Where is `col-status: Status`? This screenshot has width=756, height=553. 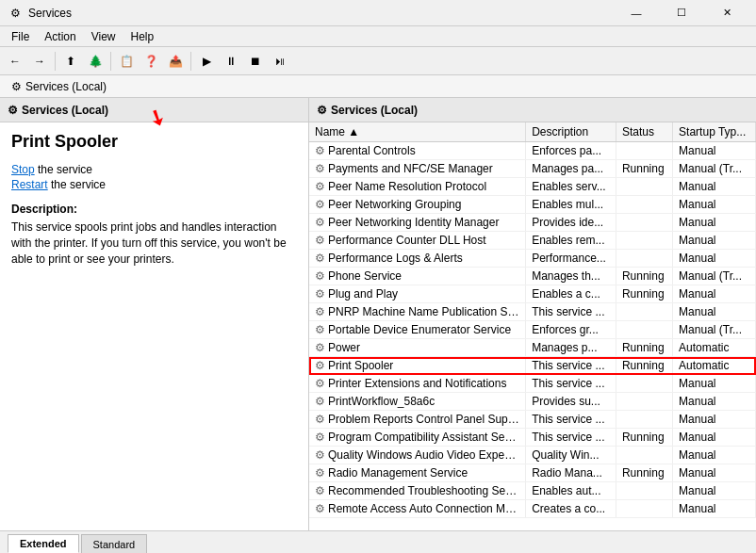 col-status: Status is located at coordinates (644, 132).